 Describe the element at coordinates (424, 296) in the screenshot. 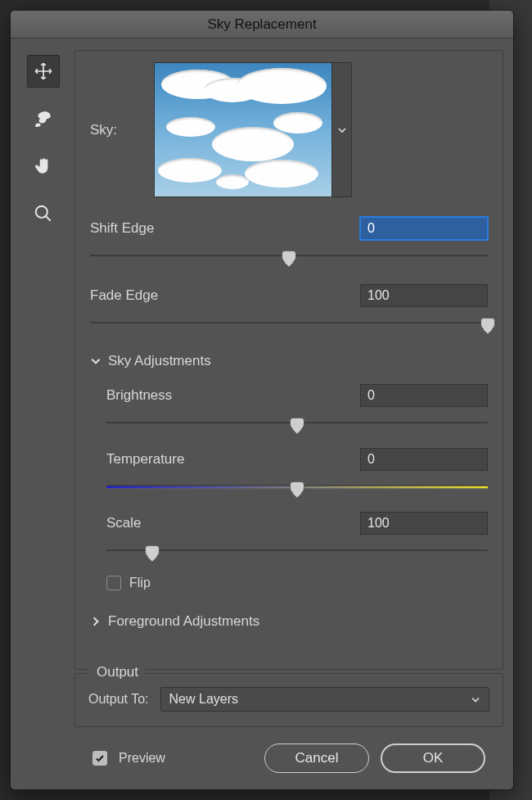

I see `fade-edge-input` at that location.